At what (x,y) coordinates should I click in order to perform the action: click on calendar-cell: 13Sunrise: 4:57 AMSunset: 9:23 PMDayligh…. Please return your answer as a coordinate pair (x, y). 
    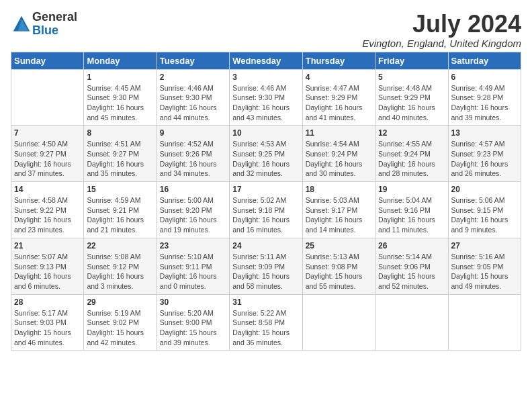
    Looking at the image, I should click on (484, 154).